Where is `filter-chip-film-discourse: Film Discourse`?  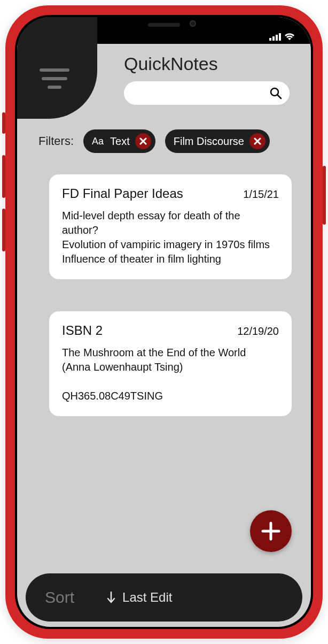 filter-chip-film-discourse: Film Discourse is located at coordinates (217, 141).